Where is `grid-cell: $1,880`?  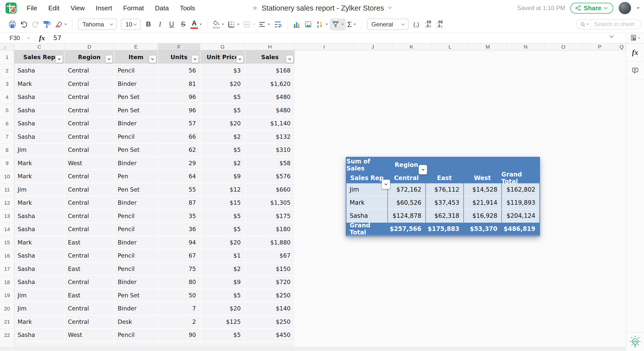
grid-cell: $1,880 is located at coordinates (270, 243).